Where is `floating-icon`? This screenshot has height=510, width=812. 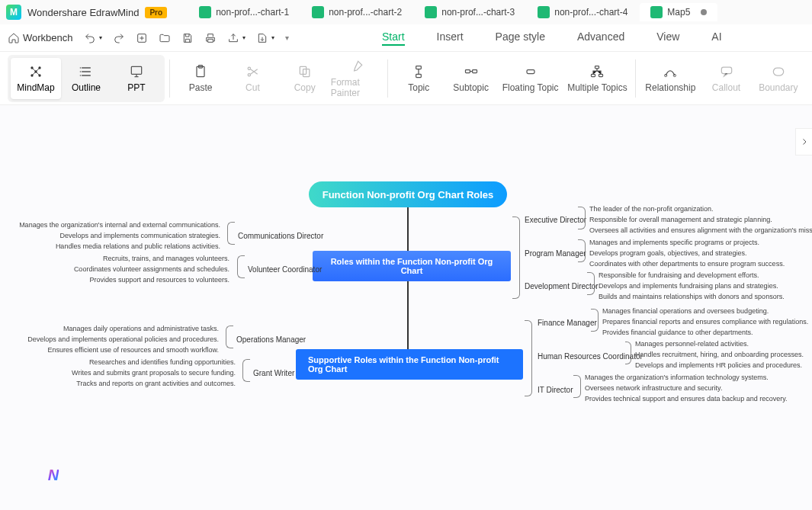
floating-icon is located at coordinates (531, 72).